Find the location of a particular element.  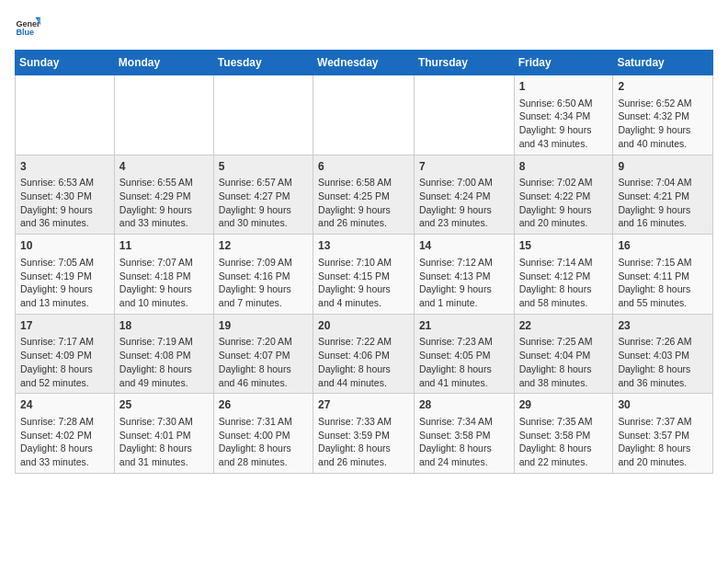

day-cell-5-6: 29Sunrise: 7:35 AMSunset: 3:58 PMDayligh… is located at coordinates (563, 434).